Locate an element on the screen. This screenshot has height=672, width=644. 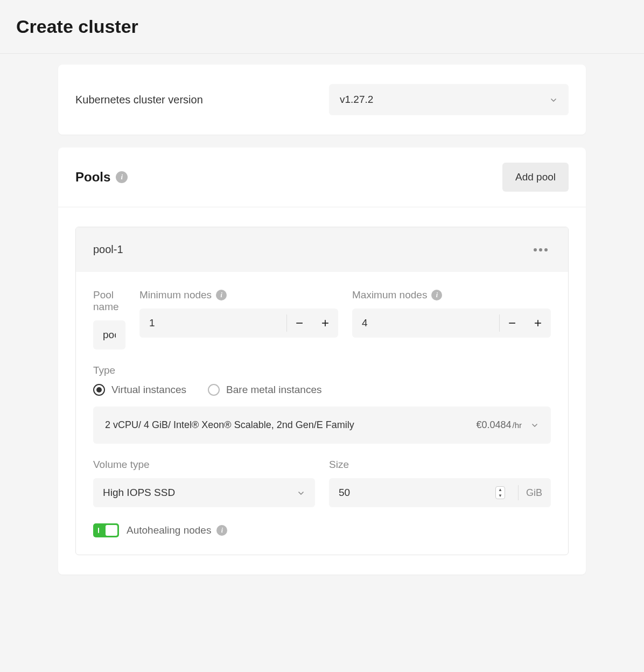
form-row-basic: Pool name Minimum nodes i − + is located at coordinates (322, 319).